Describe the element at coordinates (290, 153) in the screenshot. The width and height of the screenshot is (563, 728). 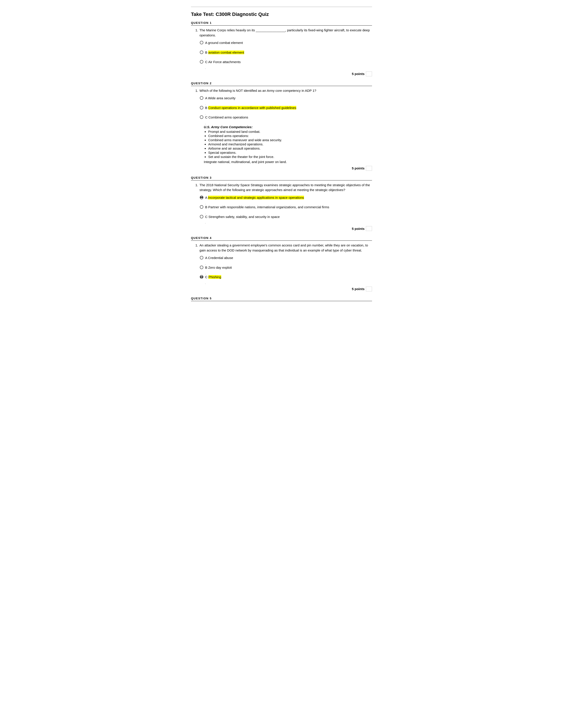
I see `sub-info-bullet-2-6: Special operations.` at that location.